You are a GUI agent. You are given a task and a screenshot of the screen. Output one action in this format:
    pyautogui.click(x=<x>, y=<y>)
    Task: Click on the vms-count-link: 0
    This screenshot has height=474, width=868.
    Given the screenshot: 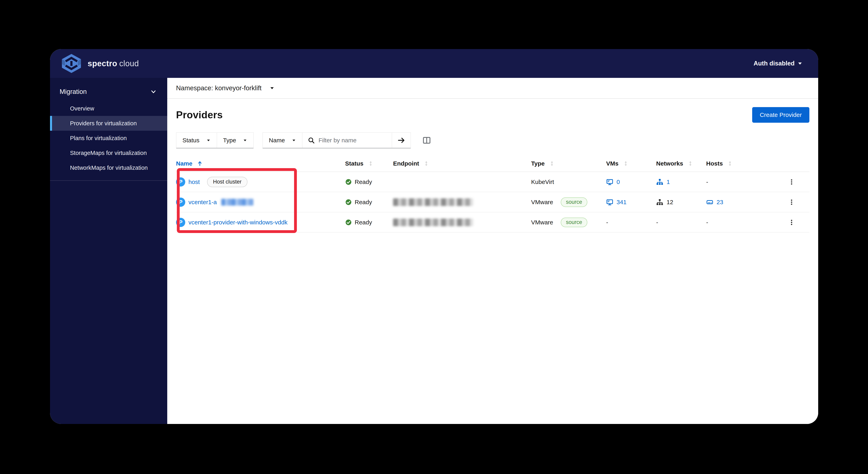 What is the action you would take?
    pyautogui.click(x=618, y=182)
    